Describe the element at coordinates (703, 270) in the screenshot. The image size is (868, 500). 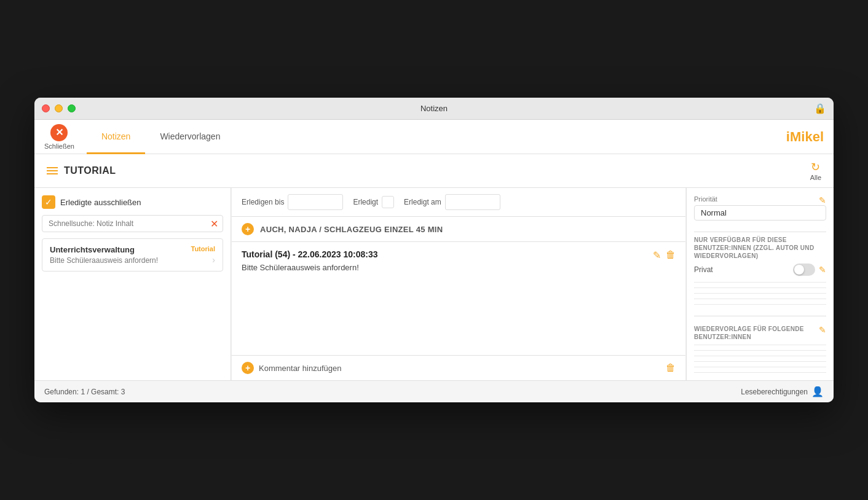
I see `privat-label: Privat` at that location.